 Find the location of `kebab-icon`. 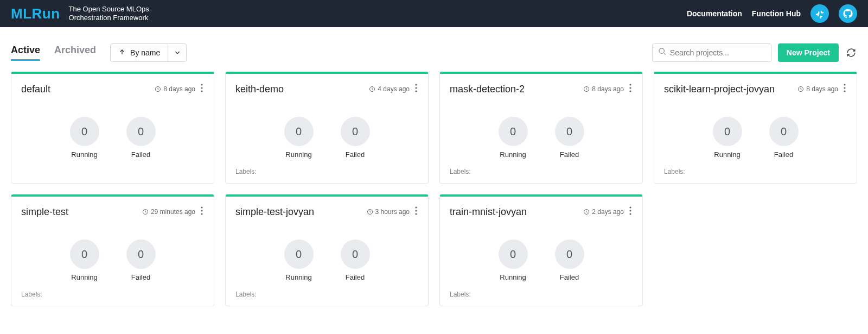

kebab-icon is located at coordinates (416, 88).